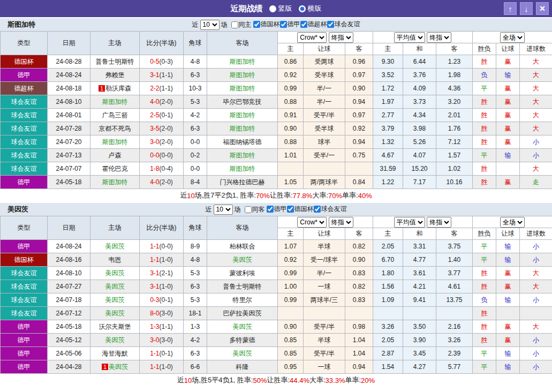  Describe the element at coordinates (485, 62) in the screenshot. I see `match-result: 胜` at that location.